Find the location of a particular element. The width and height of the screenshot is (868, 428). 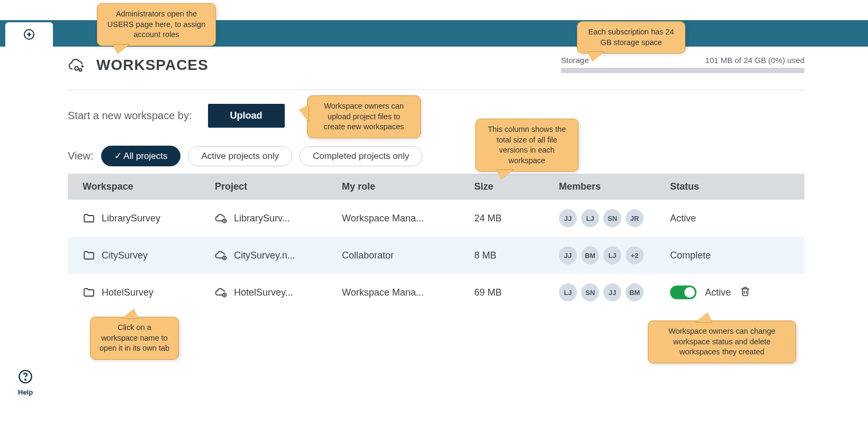

help-button: Help is located at coordinates (25, 382).